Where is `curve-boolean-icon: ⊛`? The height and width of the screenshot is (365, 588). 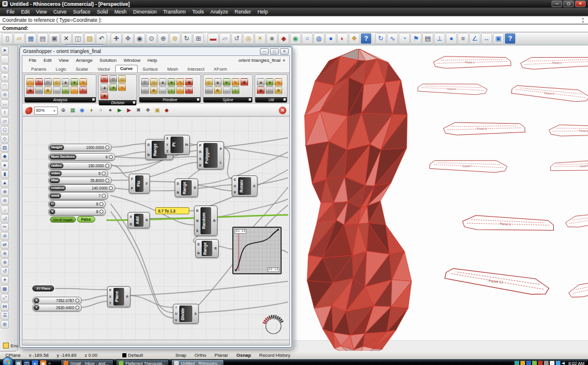
curve-boolean-icon: ⊛ is located at coordinates (5, 263).